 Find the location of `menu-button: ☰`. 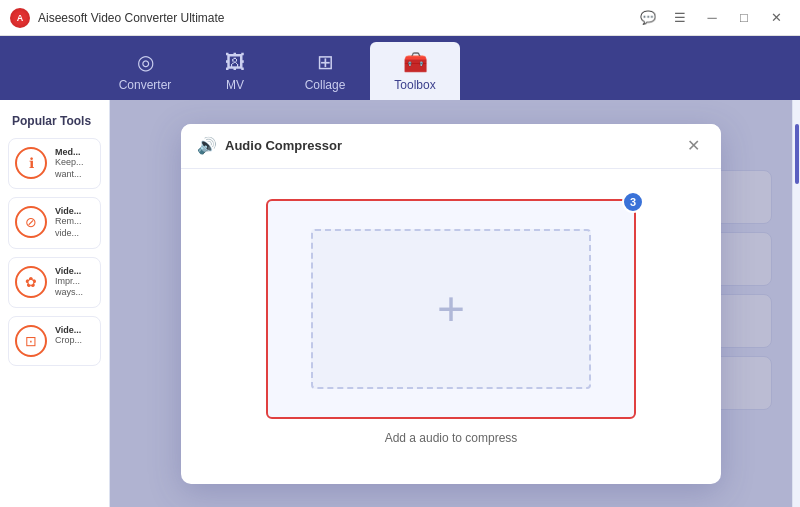

menu-button: ☰ is located at coordinates (680, 18).